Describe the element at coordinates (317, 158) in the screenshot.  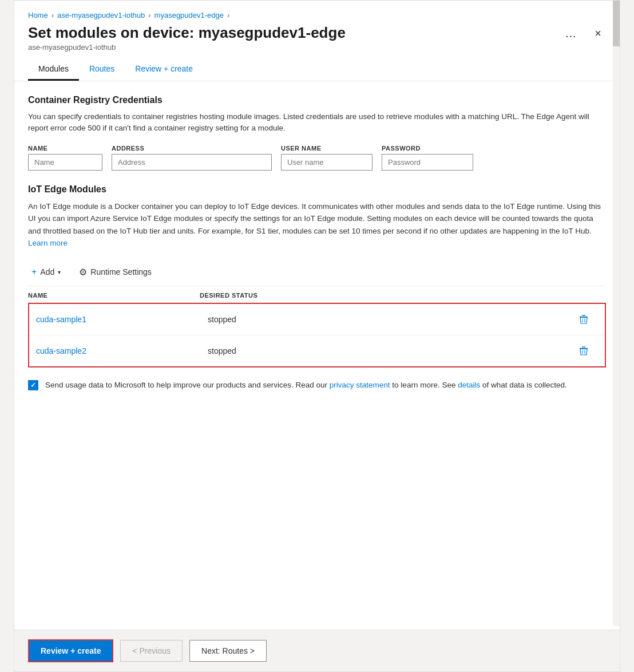
I see `credentials-form: NAME ADDRESS USER NAME PASSWORD` at that location.